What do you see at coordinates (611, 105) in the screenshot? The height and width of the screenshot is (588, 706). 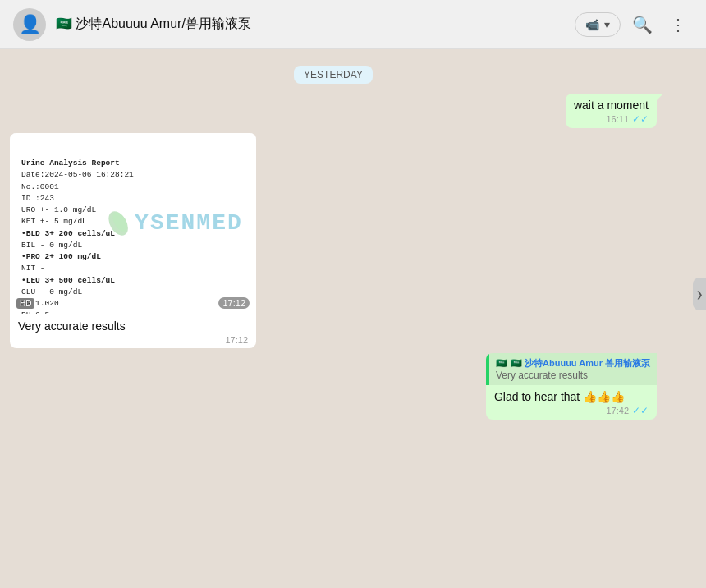 I see `message-text: wait a moment` at bounding box center [611, 105].